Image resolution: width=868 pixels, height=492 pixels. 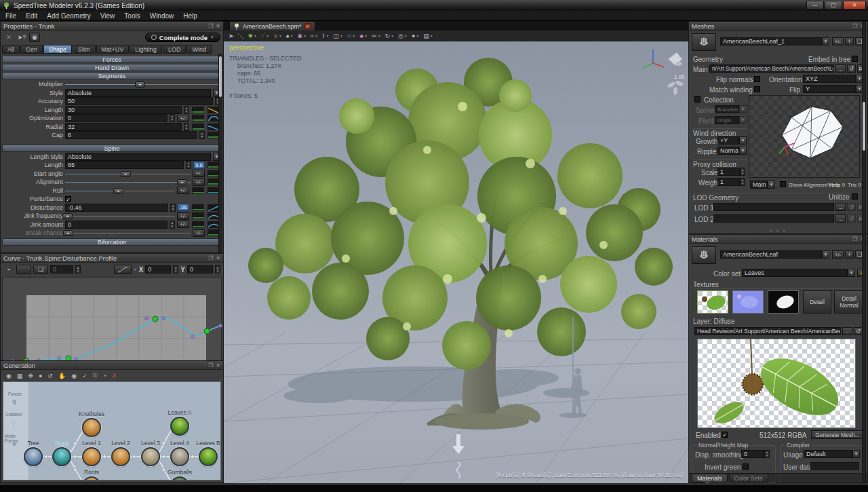 What do you see at coordinates (771, 254) in the screenshot?
I see `material-selector: AmericanBeechLeaf` at bounding box center [771, 254].